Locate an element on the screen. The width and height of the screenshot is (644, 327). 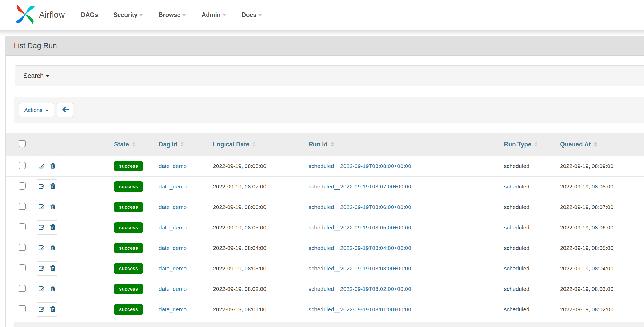
back-button is located at coordinates (65, 110).